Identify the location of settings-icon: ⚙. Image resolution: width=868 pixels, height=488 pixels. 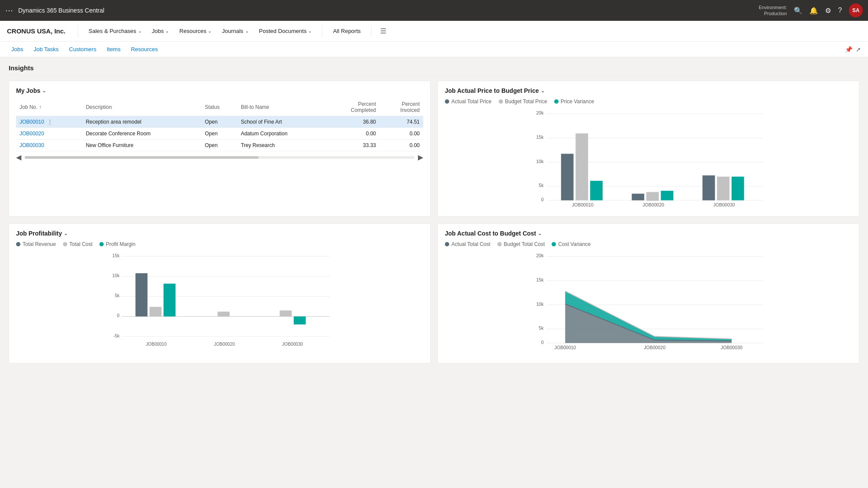
(828, 10).